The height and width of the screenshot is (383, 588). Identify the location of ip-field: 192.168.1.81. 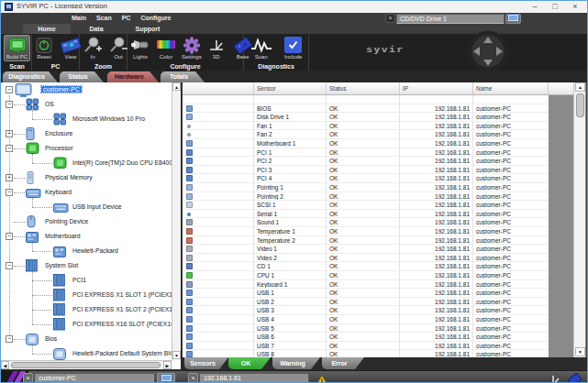
(254, 378).